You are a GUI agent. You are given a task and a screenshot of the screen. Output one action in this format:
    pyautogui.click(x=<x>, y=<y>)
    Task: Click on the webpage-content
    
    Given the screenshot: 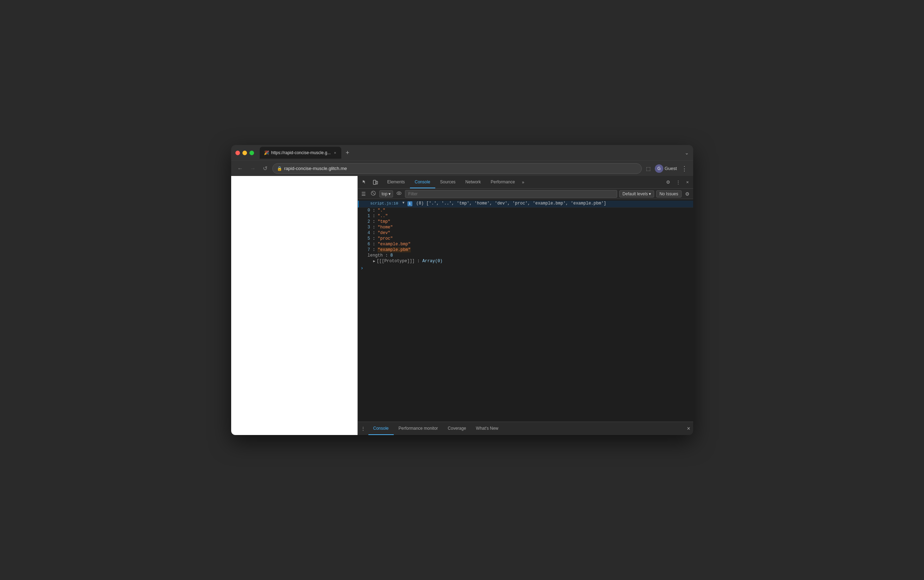 What is the action you would take?
    pyautogui.click(x=294, y=305)
    